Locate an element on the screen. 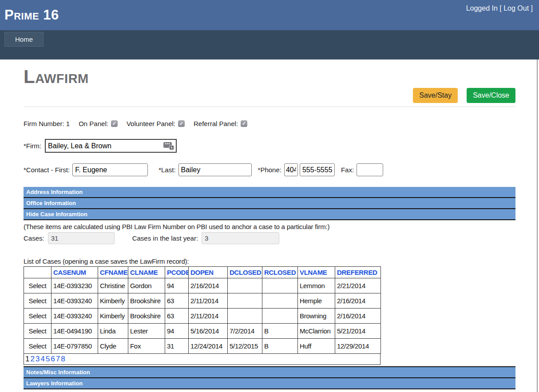 This screenshot has height=392, width=539. table-row: Select14E-0393240KimberlyBrookshire632/1… is located at coordinates (202, 301).